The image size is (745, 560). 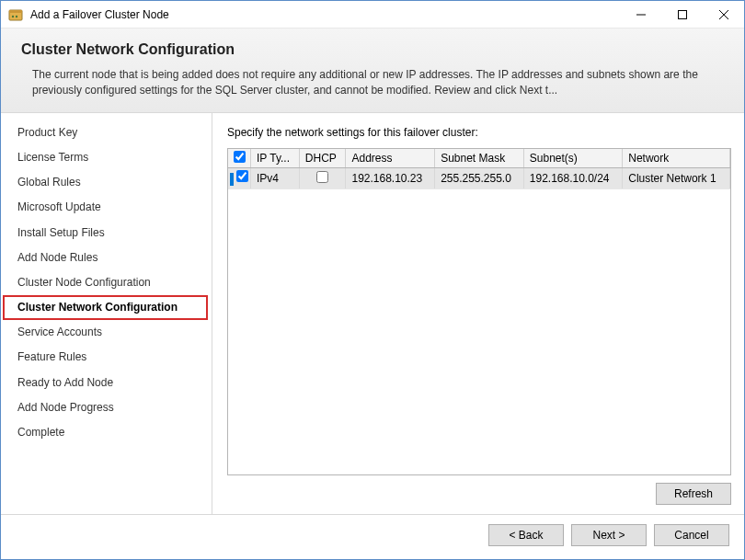 What do you see at coordinates (107, 132) in the screenshot?
I see `sidebar-item: Product Key` at bounding box center [107, 132].